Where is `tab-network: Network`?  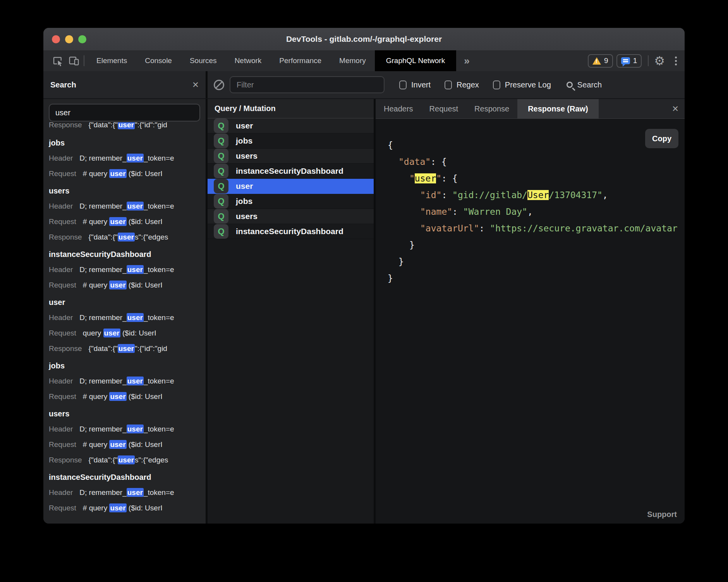
tab-network: Network is located at coordinates (248, 61).